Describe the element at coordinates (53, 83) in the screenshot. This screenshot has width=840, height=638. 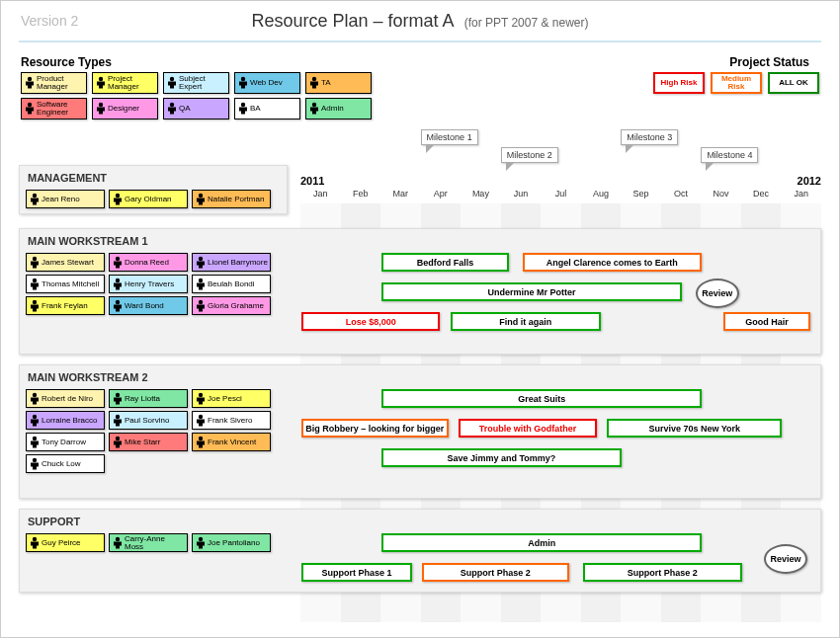
I see `resource-type-chip: Product Manager` at that location.